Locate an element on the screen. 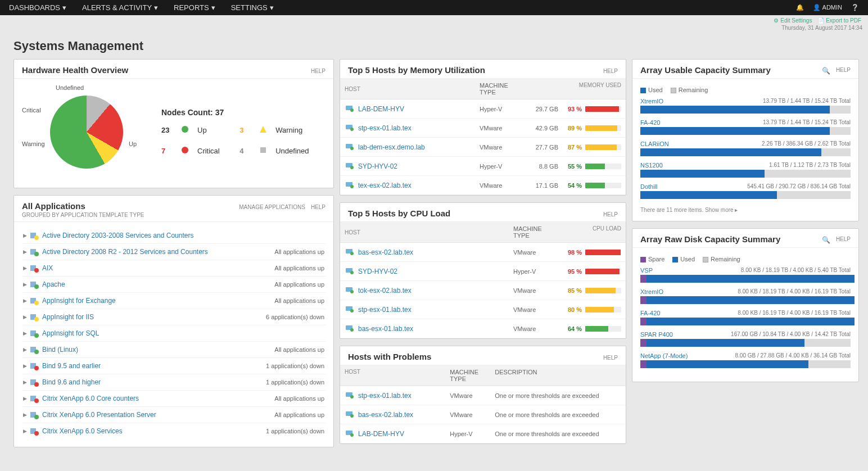  mem-bar is located at coordinates (602, 128).